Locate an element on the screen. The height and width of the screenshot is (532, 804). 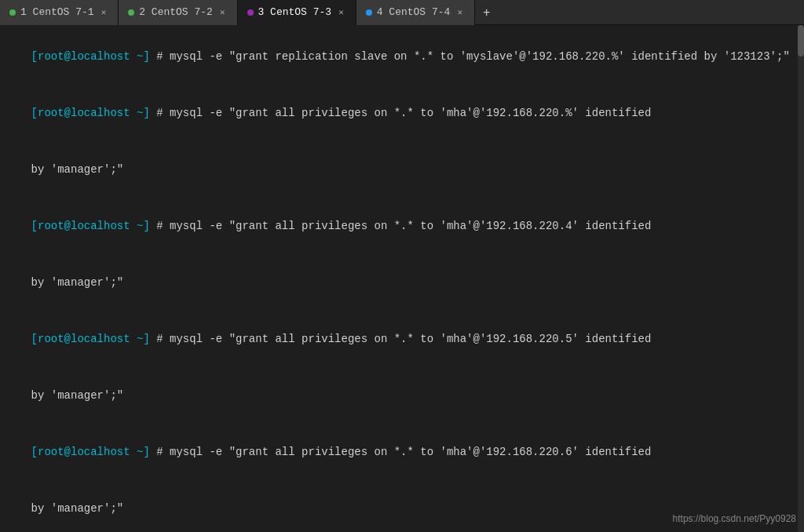
terminal-line-7: by 'manager';" is located at coordinates (402, 395).